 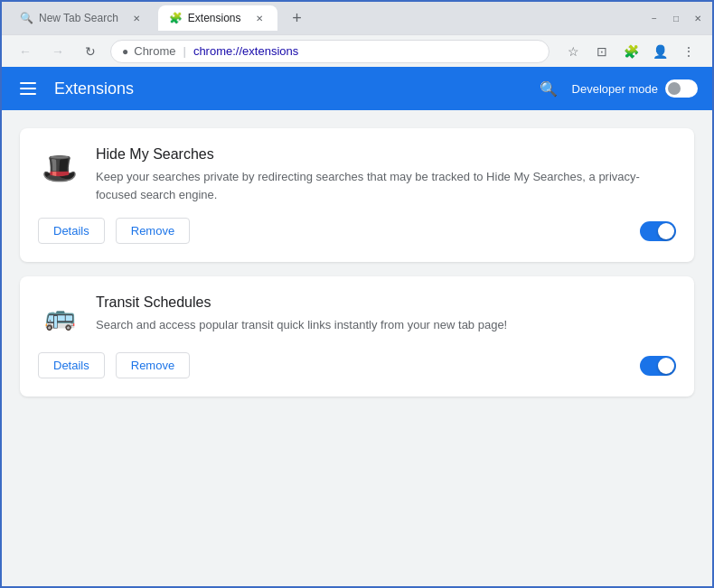 I want to click on hide-my-searches-toggle-container, so click(x=658, y=231).